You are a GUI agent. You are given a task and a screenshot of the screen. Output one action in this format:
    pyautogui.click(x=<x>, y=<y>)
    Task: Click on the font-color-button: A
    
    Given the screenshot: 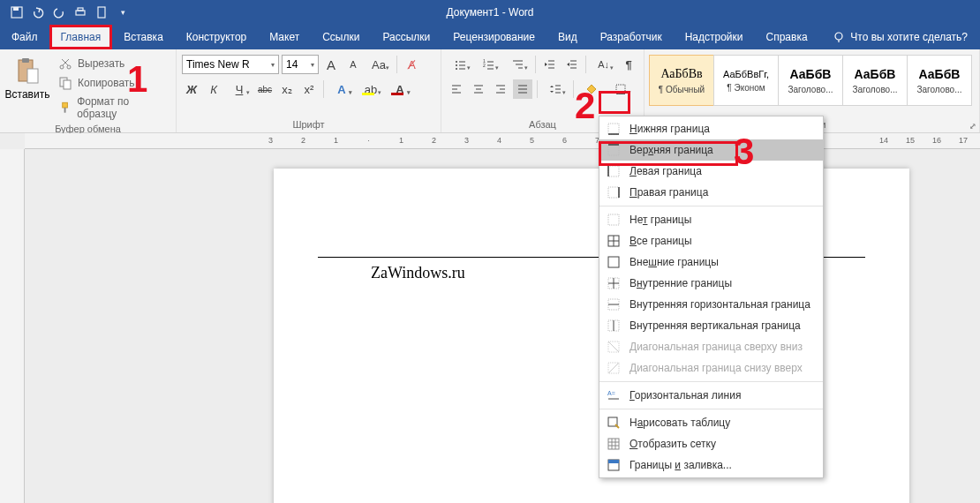 What is the action you would take?
    pyautogui.click(x=400, y=89)
    